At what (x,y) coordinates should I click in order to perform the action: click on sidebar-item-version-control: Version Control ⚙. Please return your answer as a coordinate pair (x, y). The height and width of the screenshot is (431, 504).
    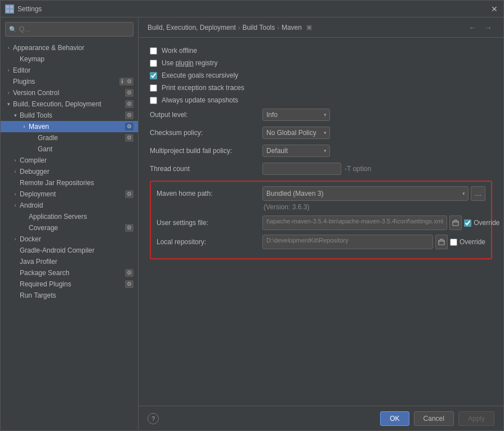
    Looking at the image, I should click on (69, 93).